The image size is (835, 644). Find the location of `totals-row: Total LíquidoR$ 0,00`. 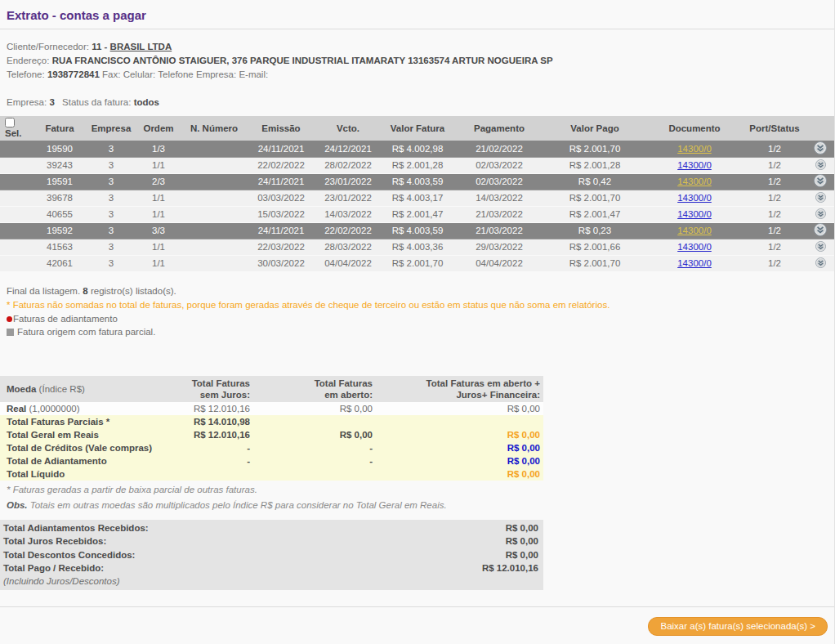

totals-row: Total LíquidoR$ 0,00 is located at coordinates (271, 474).